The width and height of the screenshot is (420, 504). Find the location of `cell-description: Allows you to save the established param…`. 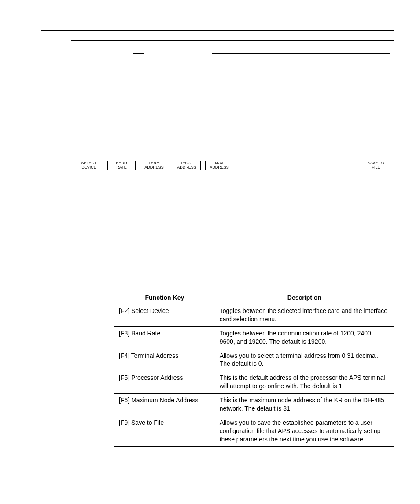

cell-description: Allows you to save the established param… is located at coordinates (304, 431).